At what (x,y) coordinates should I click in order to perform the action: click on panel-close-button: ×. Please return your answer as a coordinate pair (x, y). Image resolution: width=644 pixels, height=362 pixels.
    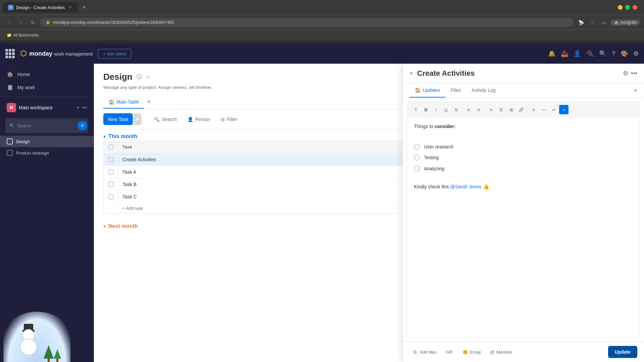
    Looking at the image, I should click on (411, 74).